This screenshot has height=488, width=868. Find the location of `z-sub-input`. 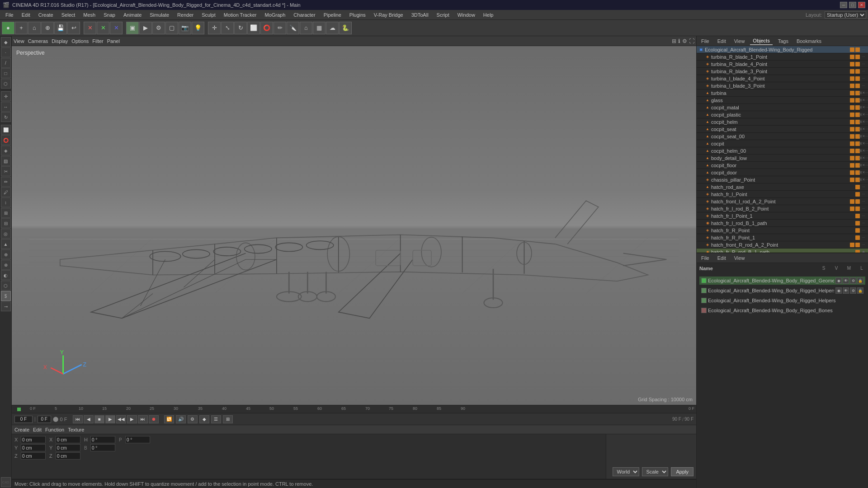

z-sub-input is located at coordinates (68, 456).